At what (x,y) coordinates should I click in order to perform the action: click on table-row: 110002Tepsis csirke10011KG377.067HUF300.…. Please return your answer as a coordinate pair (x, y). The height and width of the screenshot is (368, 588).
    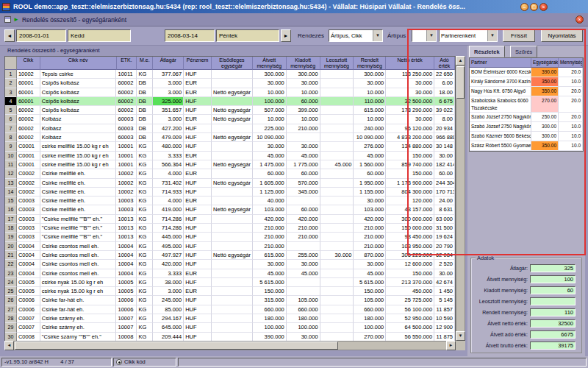
    Looking at the image, I should click on (230, 74).